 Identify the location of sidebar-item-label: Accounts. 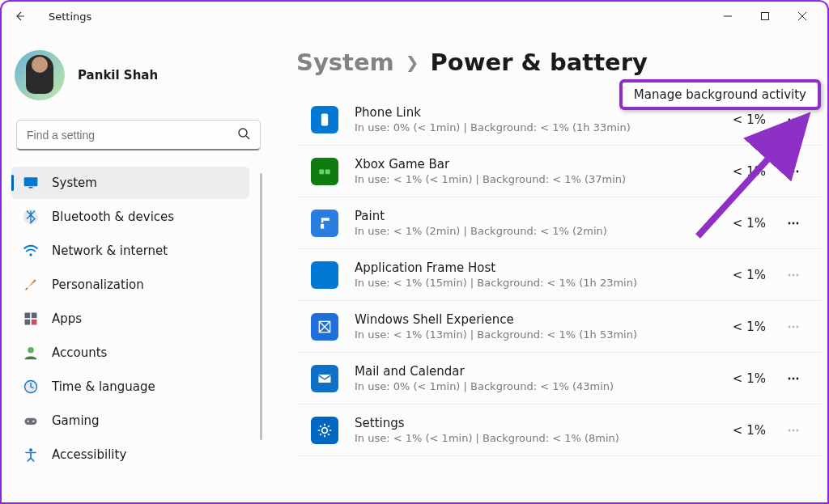
(79, 353).